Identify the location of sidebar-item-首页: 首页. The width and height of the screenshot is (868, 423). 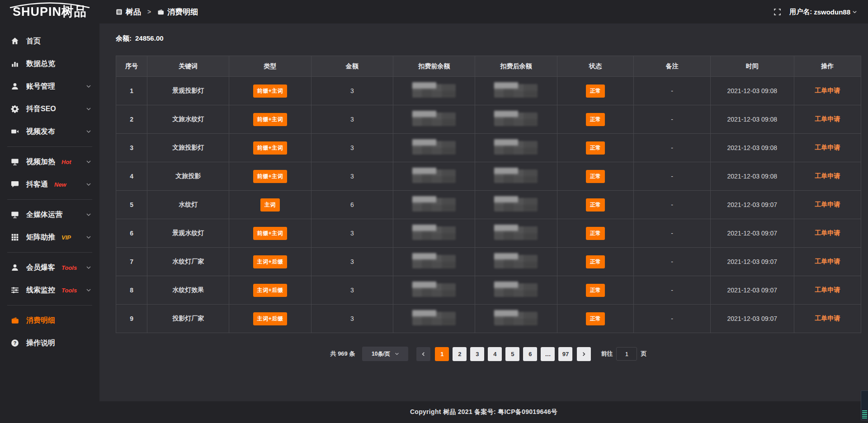
(50, 41).